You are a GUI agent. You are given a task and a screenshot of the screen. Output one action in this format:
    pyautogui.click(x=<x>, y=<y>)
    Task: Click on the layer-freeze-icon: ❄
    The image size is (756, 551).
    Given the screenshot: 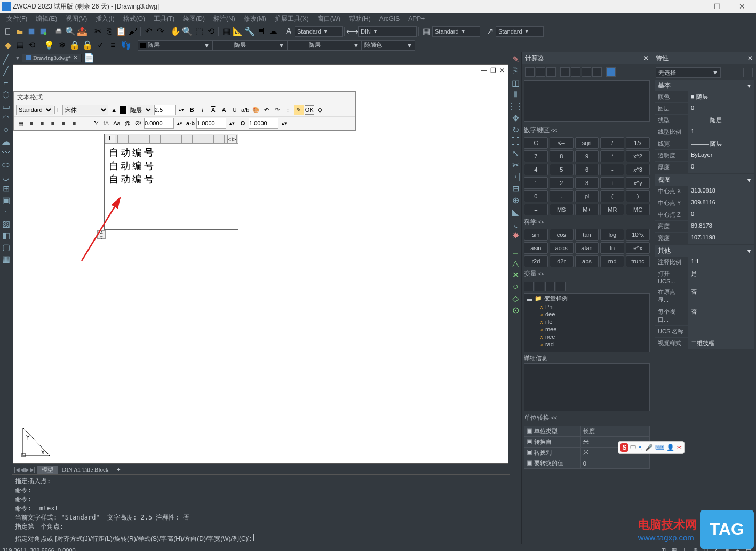 What is the action you would take?
    pyautogui.click(x=62, y=45)
    